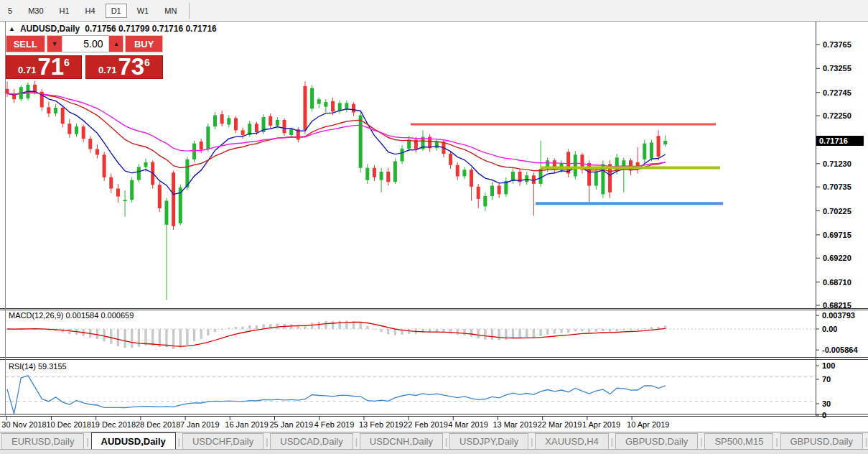 The height and width of the screenshot is (454, 868). Describe the element at coordinates (291, 425) in the screenshot. I see `date-axis-label: 25 Jan 2019` at that location.